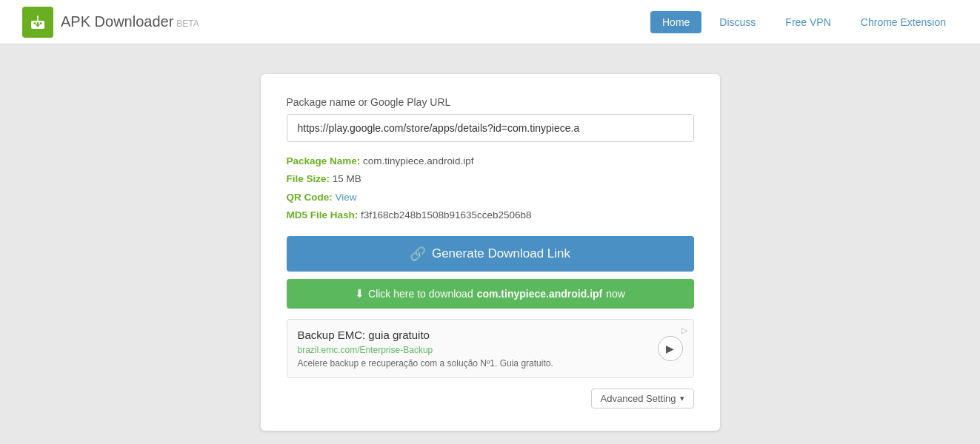 The image size is (980, 444). What do you see at coordinates (418, 161) in the screenshot?
I see `package-name-text: com.tinypiece.android.ipf` at bounding box center [418, 161].